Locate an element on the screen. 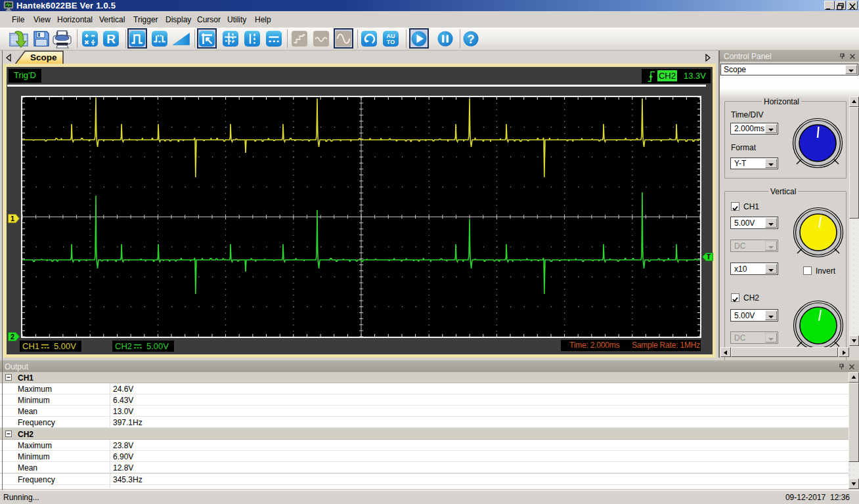  svg-text: 1 is located at coordinates (12, 219).